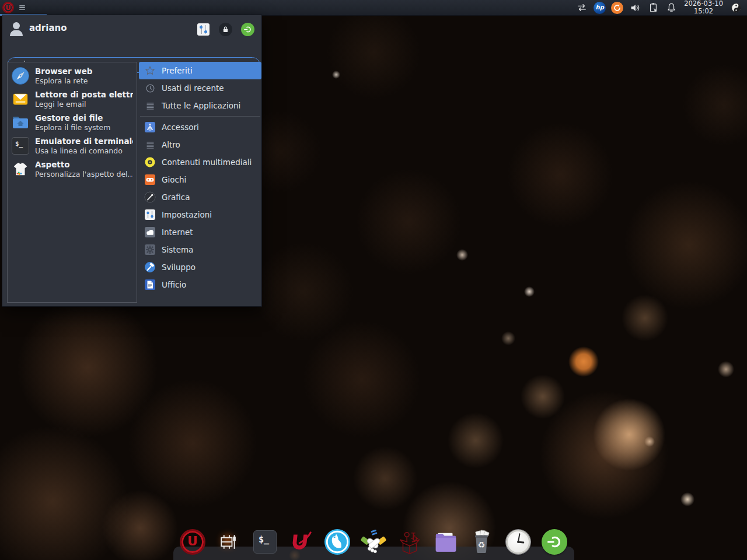 The image size is (747, 560). Describe the element at coordinates (64, 71) in the screenshot. I see `menu-item-title: Browser web` at that location.